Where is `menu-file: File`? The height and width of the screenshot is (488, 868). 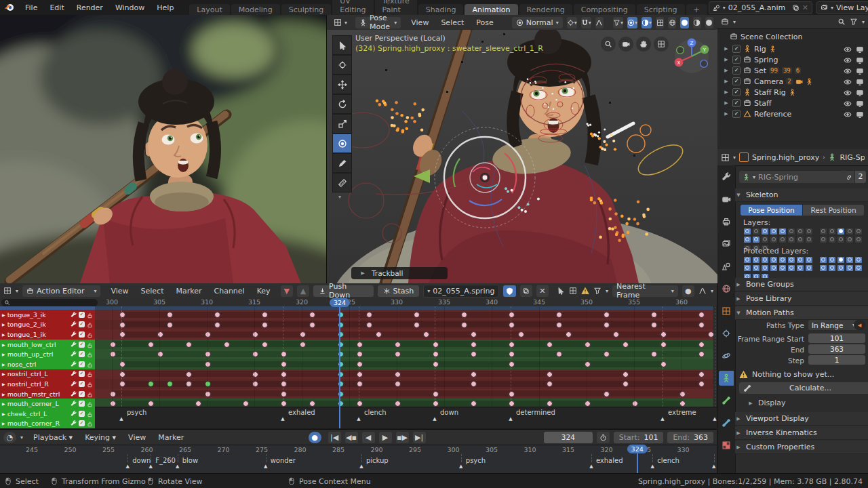
menu-file: File is located at coordinates (31, 8).